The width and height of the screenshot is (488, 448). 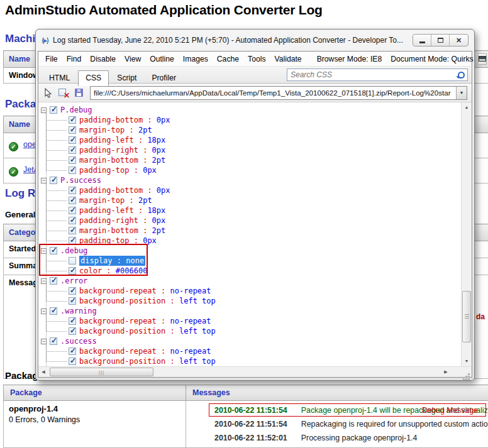 I want to click on menu-item-find: Find, so click(x=74, y=59).